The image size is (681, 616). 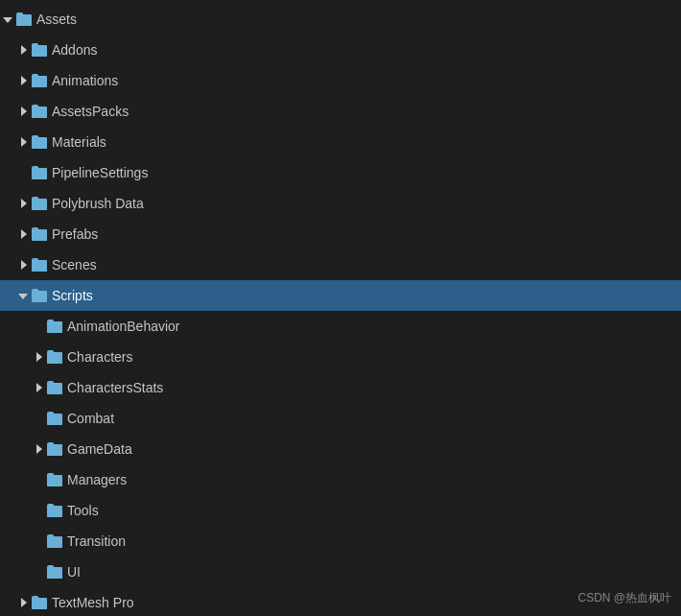 What do you see at coordinates (55, 510) in the screenshot?
I see `folder-icon-tools` at bounding box center [55, 510].